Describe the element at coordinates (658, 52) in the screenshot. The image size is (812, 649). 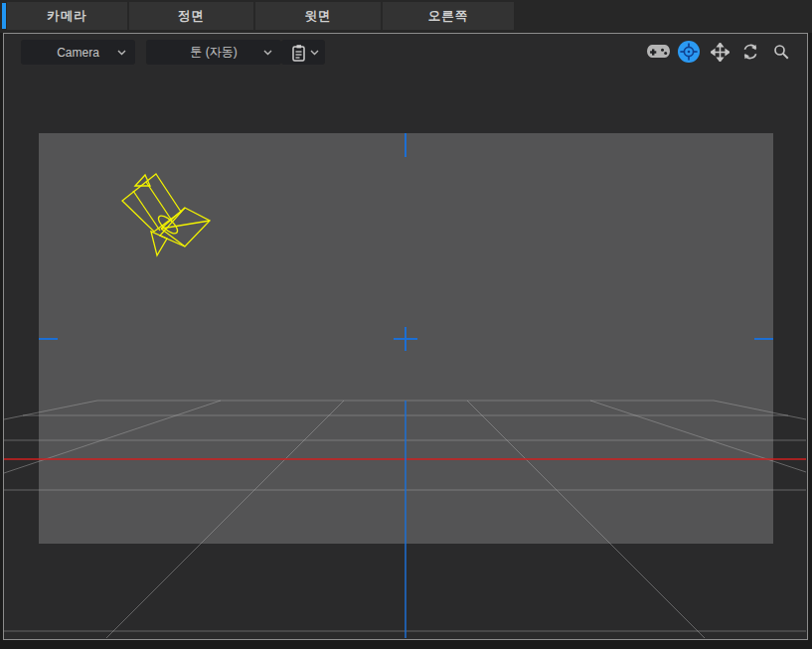
I see `gamepad-icon` at that location.